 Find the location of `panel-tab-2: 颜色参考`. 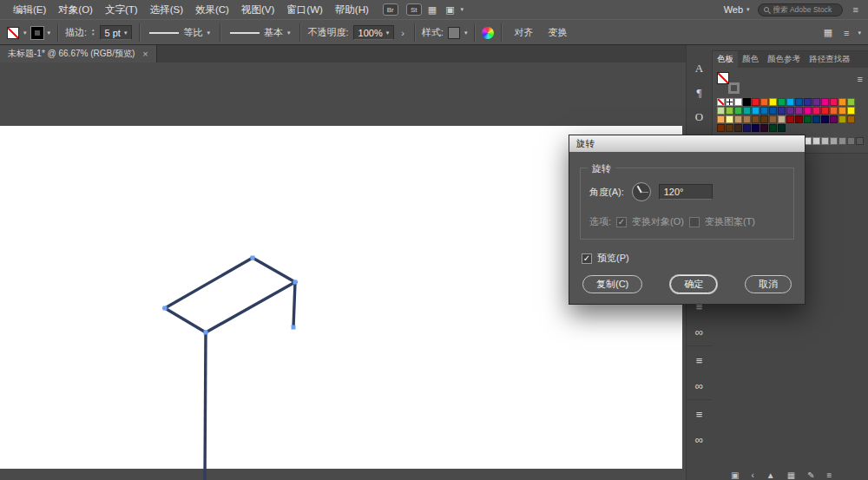

panel-tab-2: 颜色参考 is located at coordinates (784, 59).